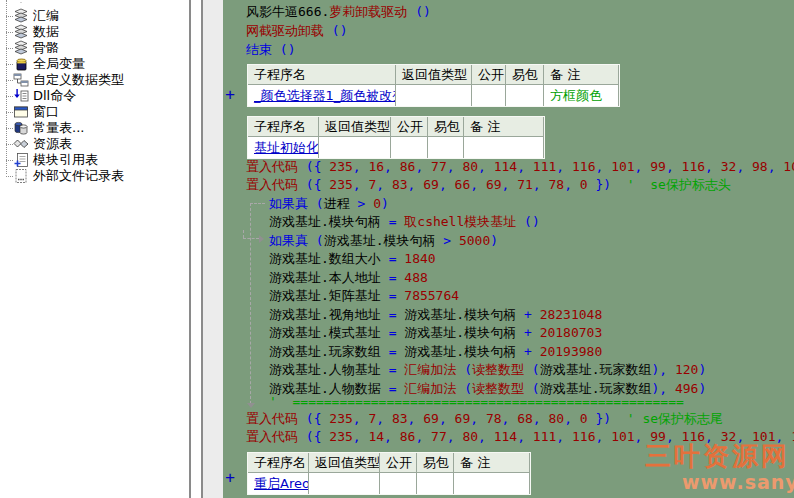  I want to click on code-line-7: 游戏基址.模块句柄 = 取cshell模块基址 (), so click(404, 222).